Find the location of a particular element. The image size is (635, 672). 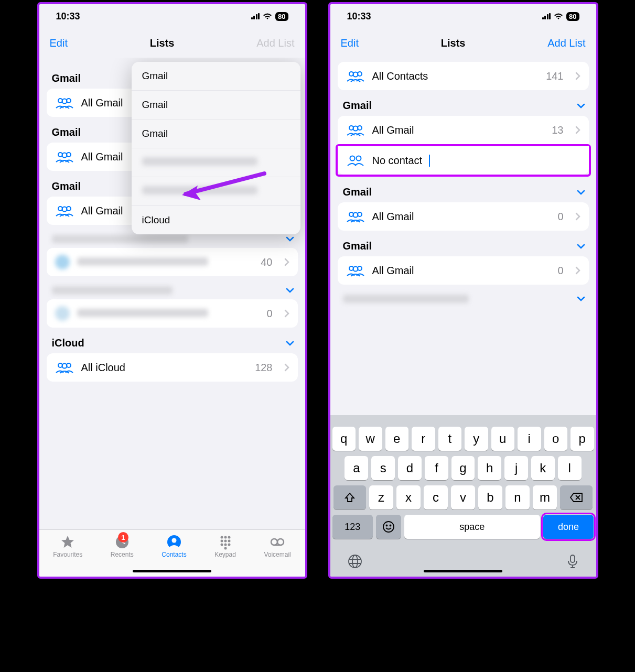

key-i: i is located at coordinates (530, 439).